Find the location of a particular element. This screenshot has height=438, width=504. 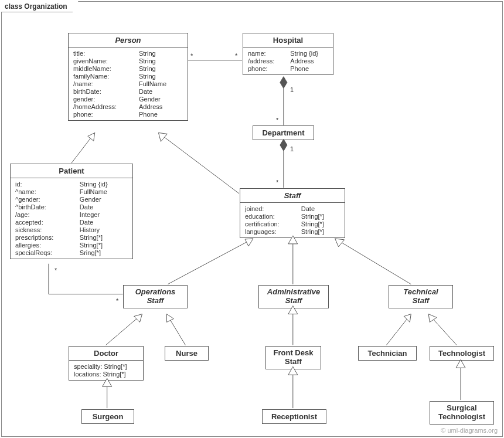

class-technical-staff-title: Technical Staff is located at coordinates (421, 297).